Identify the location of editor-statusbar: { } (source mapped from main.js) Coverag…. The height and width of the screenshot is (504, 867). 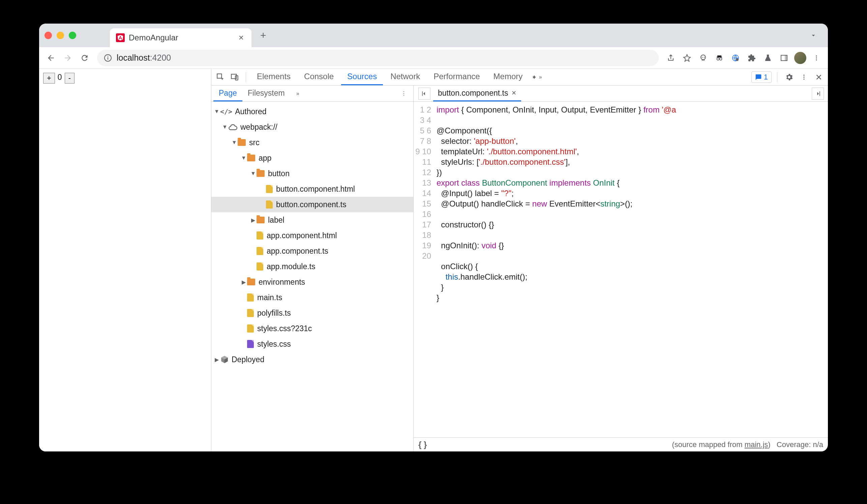
(621, 444).